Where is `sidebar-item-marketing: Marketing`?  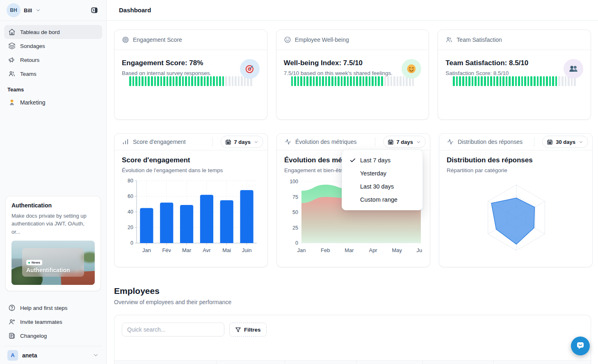
sidebar-item-marketing: Marketing is located at coordinates (53, 102).